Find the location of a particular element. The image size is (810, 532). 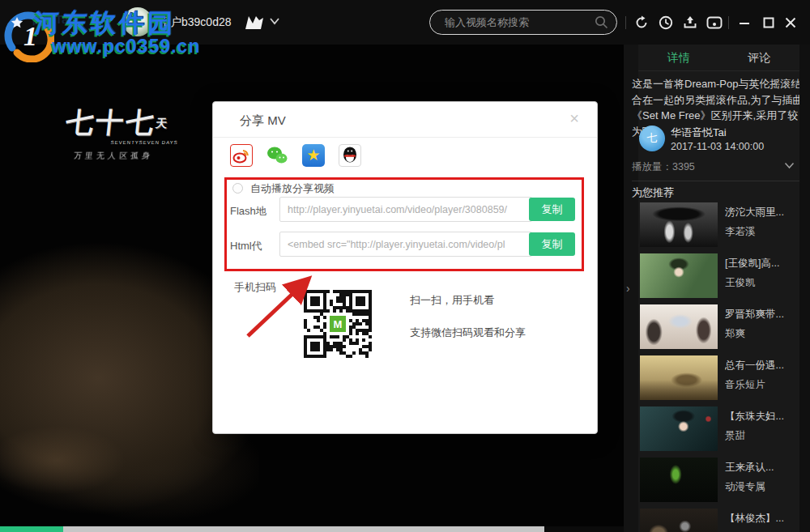

list-item: 罗晋郑爽带... 郑爽 is located at coordinates (713, 327).